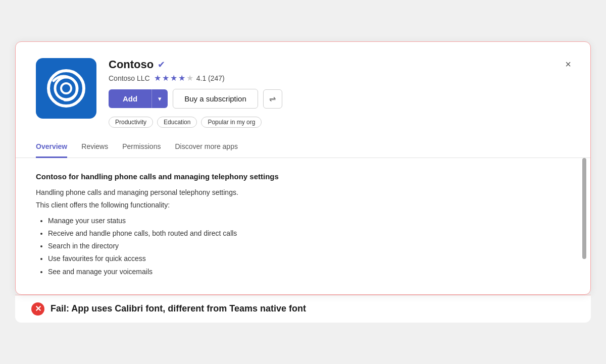  What do you see at coordinates (158, 78) in the screenshot?
I see `star-1: ★` at bounding box center [158, 78].